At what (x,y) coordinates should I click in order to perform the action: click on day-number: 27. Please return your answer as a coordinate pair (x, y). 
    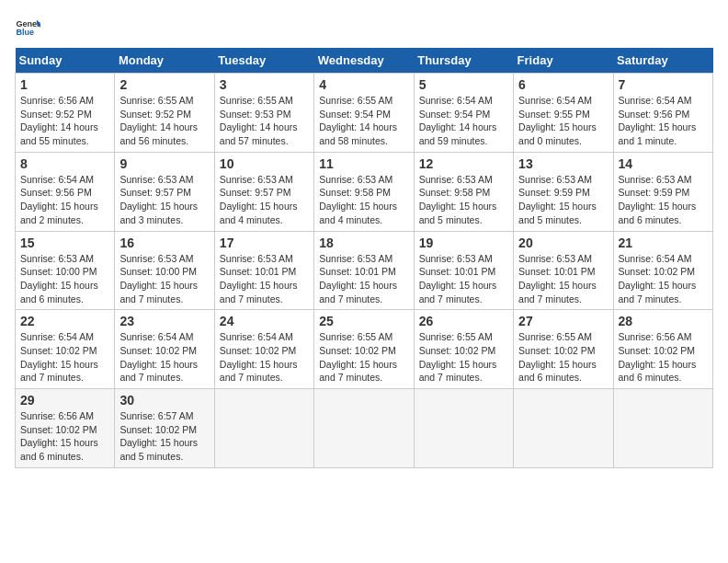
    Looking at the image, I should click on (563, 321).